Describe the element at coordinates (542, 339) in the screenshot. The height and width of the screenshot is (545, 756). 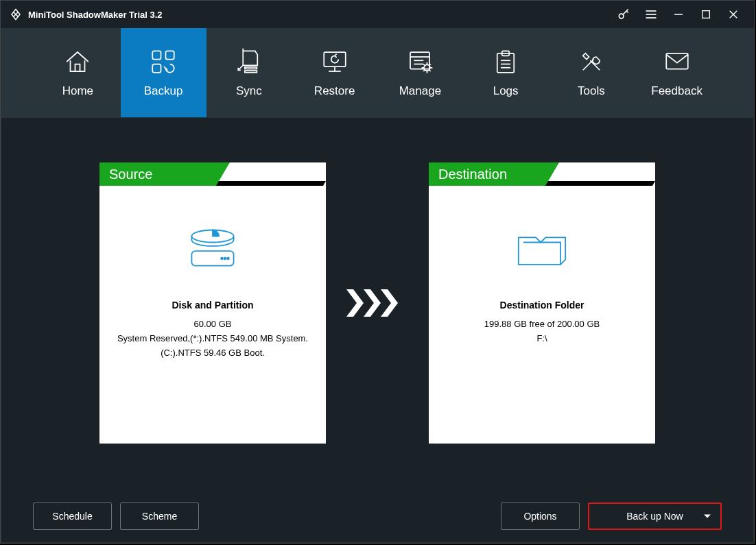
I see `destination-path: F:\` at that location.